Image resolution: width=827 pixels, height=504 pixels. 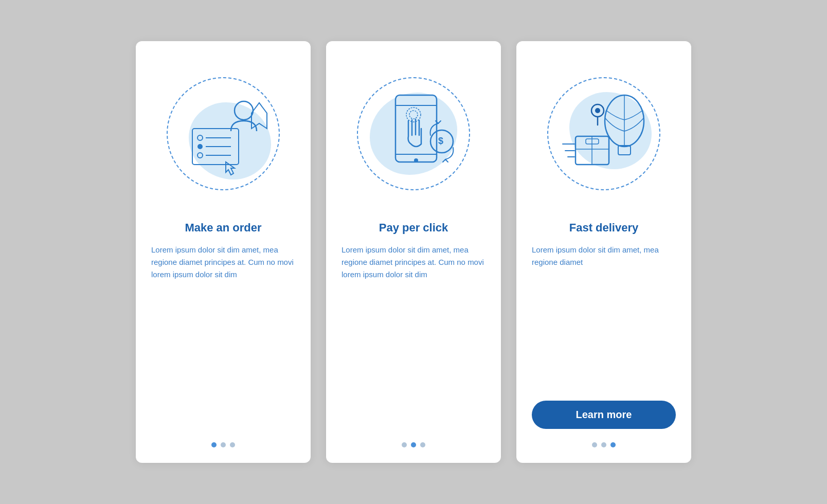 I want to click on pay-icon: $, so click(x=414, y=134).